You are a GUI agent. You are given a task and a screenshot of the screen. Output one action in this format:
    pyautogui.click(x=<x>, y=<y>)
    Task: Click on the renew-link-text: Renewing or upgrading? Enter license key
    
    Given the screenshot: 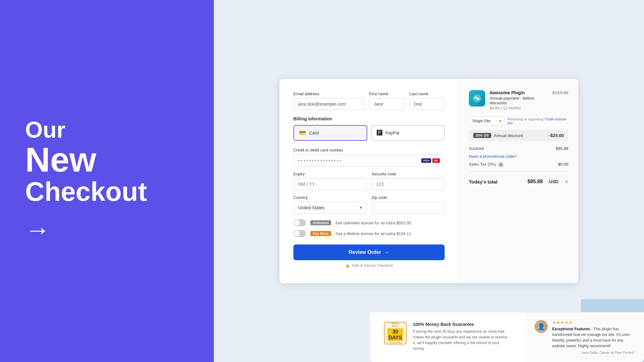 What is the action you would take?
    pyautogui.click(x=538, y=121)
    